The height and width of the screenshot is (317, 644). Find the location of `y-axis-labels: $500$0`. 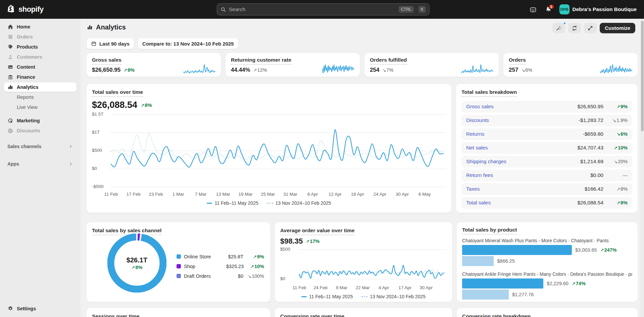

y-axis-labels: $500$0 is located at coordinates (288, 266).